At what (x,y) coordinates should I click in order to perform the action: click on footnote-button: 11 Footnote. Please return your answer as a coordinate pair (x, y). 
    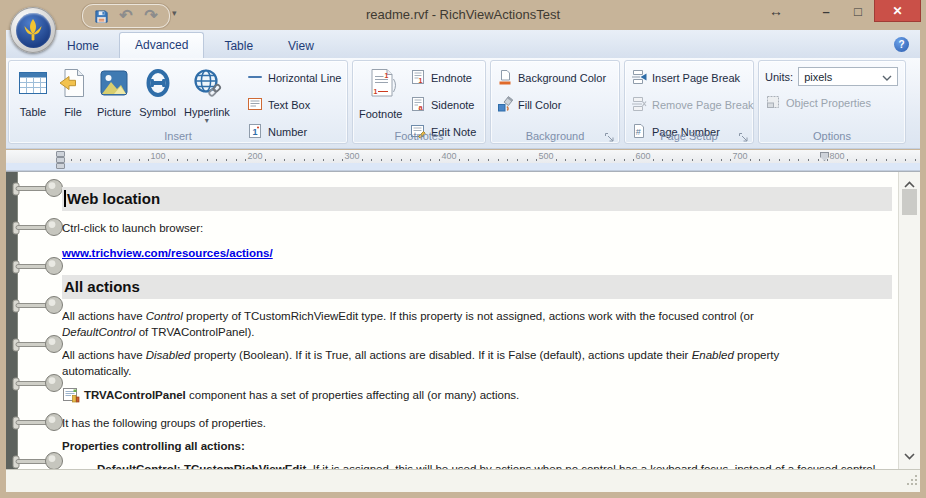
    Looking at the image, I should click on (380, 94).